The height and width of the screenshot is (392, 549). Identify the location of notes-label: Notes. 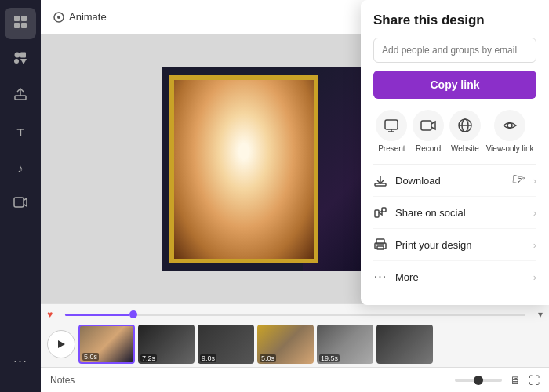
(63, 380).